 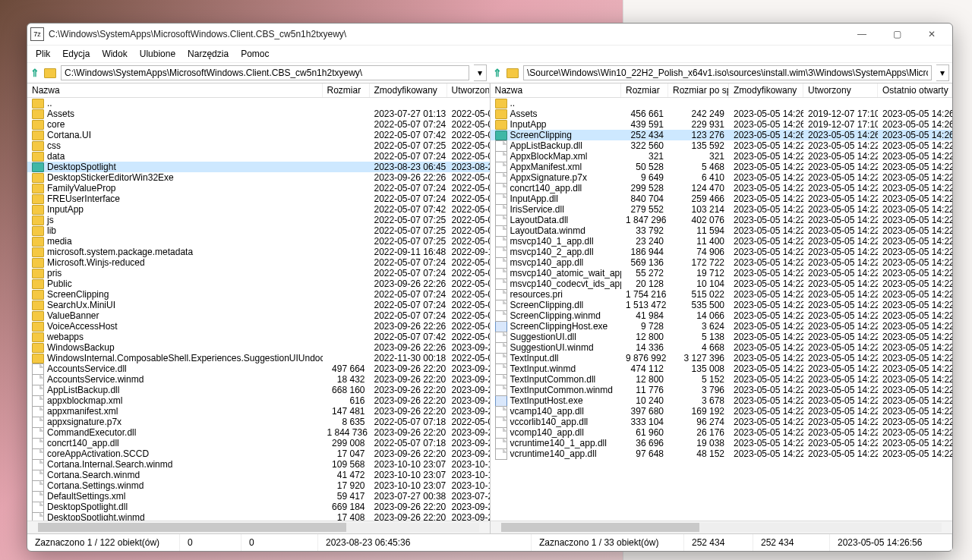 What do you see at coordinates (43, 54) in the screenshot?
I see `menu-plik: Plik` at bounding box center [43, 54].